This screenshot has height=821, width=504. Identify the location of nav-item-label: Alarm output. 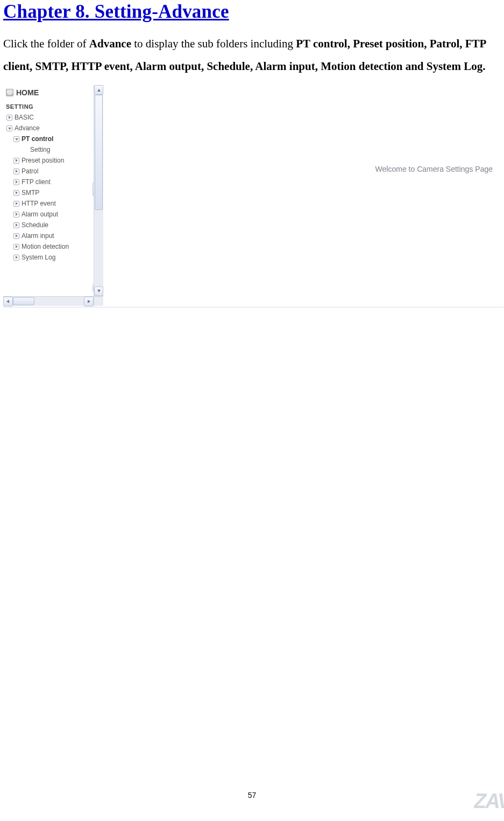
(40, 214).